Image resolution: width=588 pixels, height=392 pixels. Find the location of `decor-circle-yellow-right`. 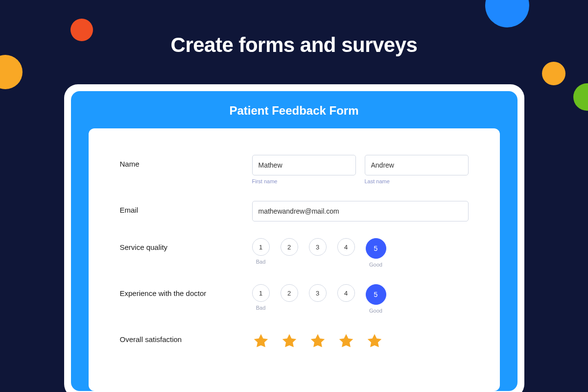

decor-circle-yellow-right is located at coordinates (554, 74).